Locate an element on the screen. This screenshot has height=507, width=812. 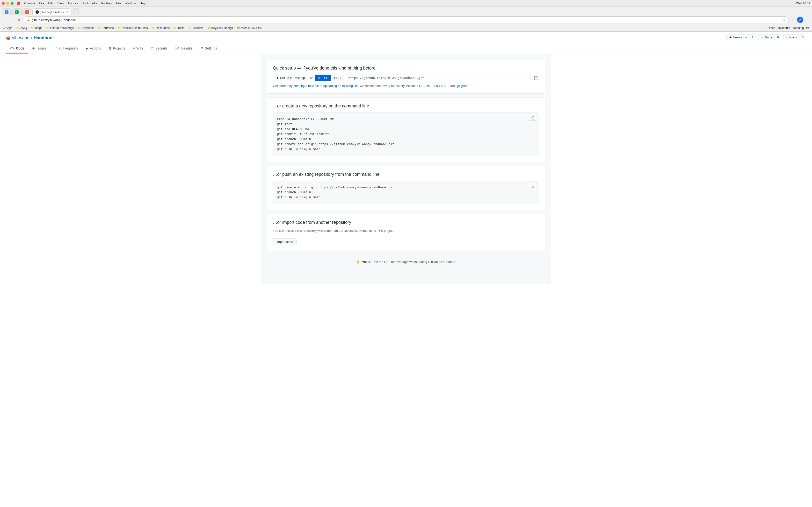
hint-or: or is located at coordinates (321, 86).